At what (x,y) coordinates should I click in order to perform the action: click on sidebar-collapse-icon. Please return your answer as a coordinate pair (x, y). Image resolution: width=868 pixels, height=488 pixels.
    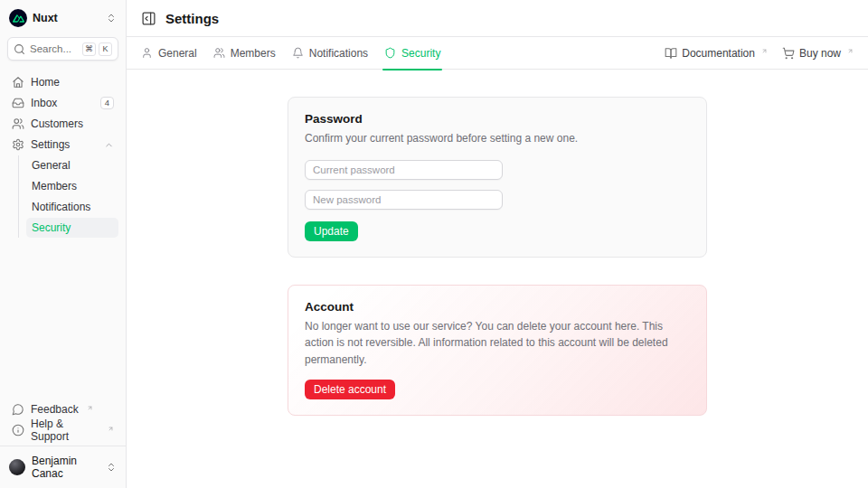
    Looking at the image, I should click on (148, 18).